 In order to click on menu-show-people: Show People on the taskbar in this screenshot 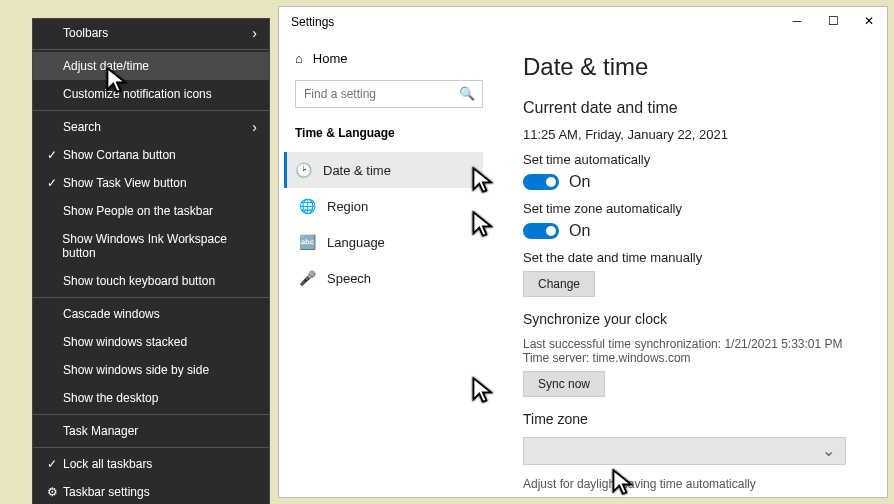, I will do `click(151, 211)`.